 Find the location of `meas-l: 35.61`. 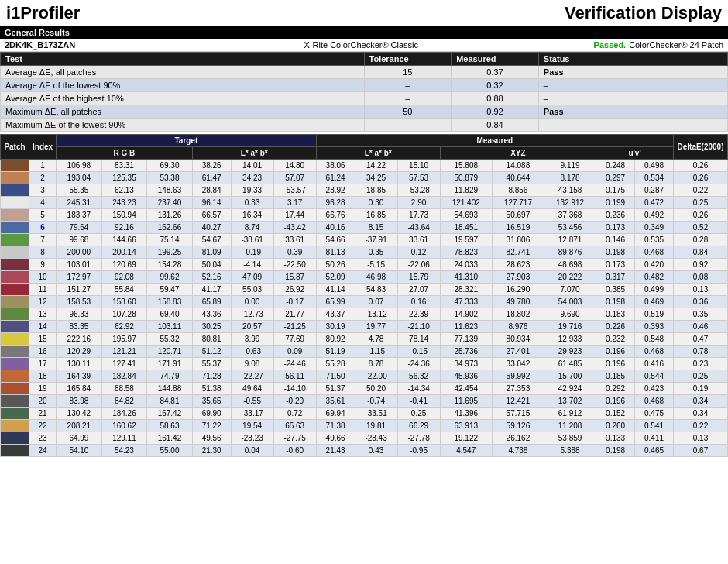

meas-l: 35.61 is located at coordinates (335, 401).